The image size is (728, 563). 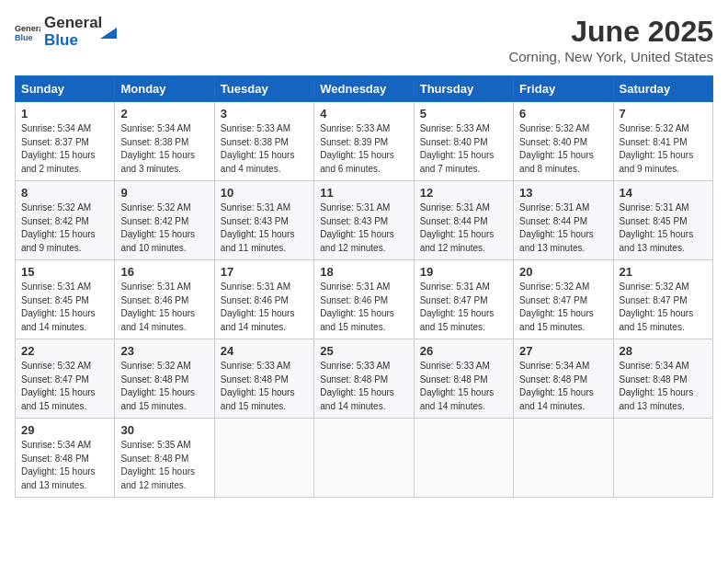 What do you see at coordinates (264, 379) in the screenshot?
I see `calendar-cell: 24Sunrise: 5:33 AMSunset: 8:48 PMDayligh…` at bounding box center [264, 379].